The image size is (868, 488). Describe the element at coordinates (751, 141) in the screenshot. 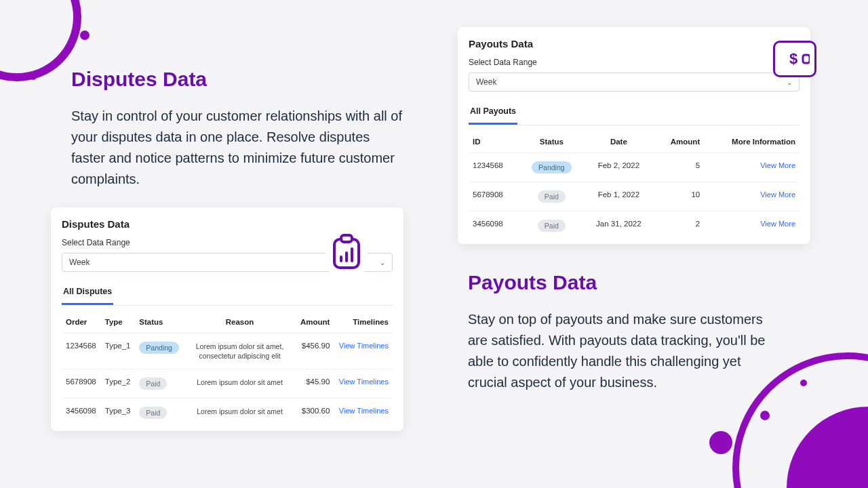

I see `col-more: More Information` at that location.